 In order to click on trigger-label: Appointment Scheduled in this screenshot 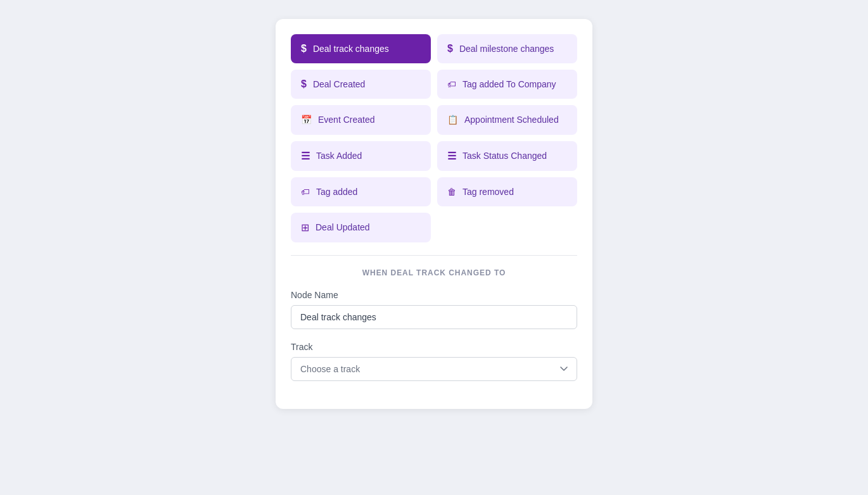, I will do `click(512, 120)`.